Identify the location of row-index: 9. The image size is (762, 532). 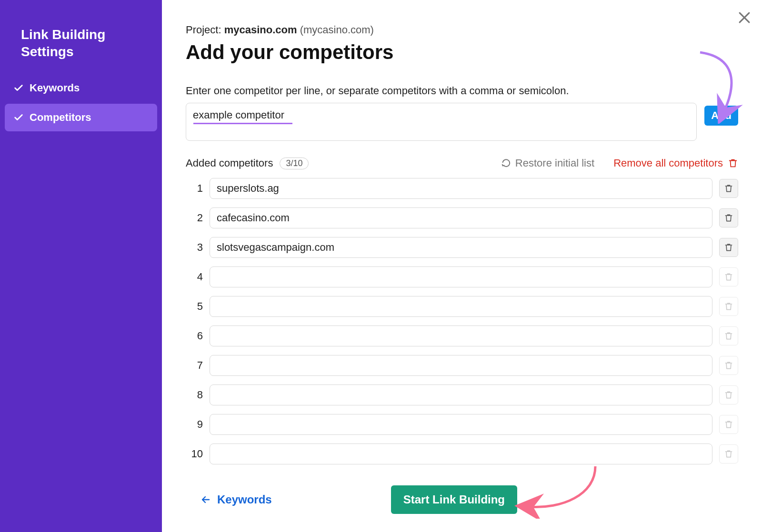
(194, 424).